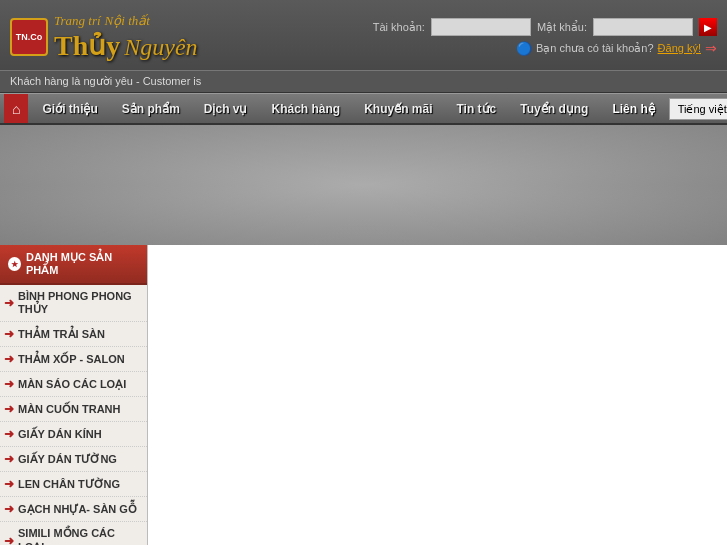  I want to click on home-icon: ⌂, so click(16, 109).